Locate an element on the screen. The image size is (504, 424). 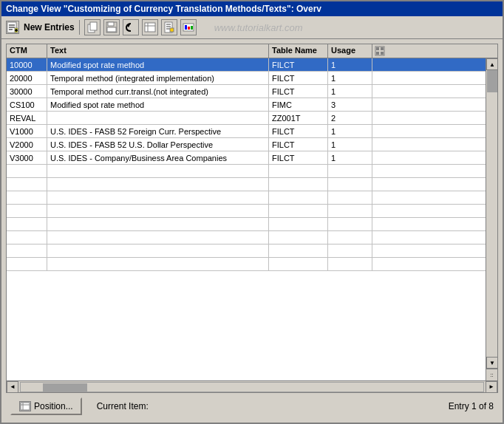
col-settings-icon is located at coordinates (380, 51).